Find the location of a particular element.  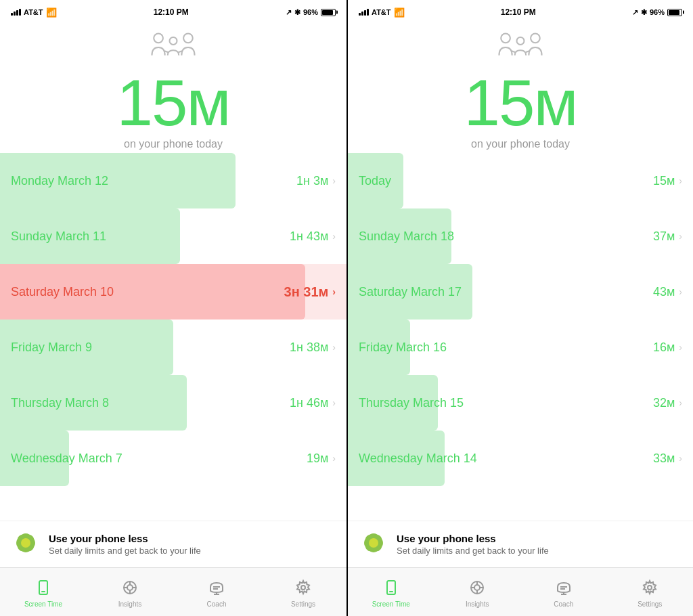

day-label: Friday March 16 is located at coordinates (403, 348).